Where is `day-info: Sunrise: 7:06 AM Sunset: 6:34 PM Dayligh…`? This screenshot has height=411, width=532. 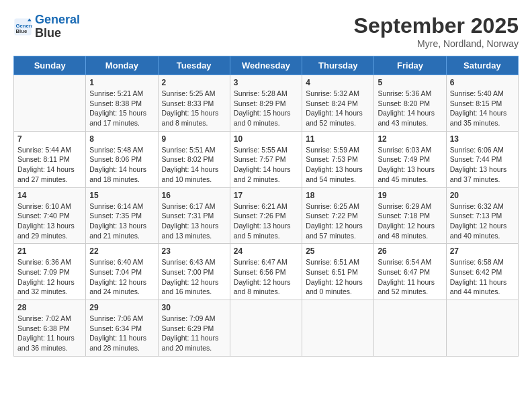
day-info: Sunrise: 7:06 AM Sunset: 6:34 PM Dayligh… is located at coordinates (122, 333).